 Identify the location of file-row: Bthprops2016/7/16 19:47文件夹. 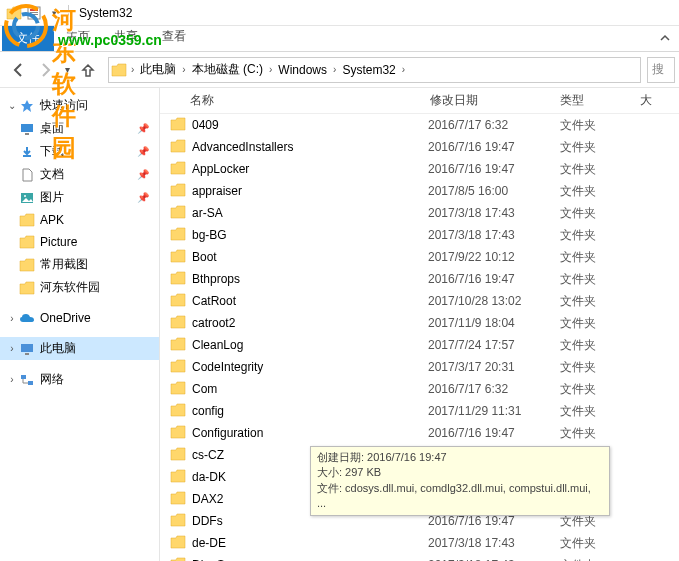
(420, 279).